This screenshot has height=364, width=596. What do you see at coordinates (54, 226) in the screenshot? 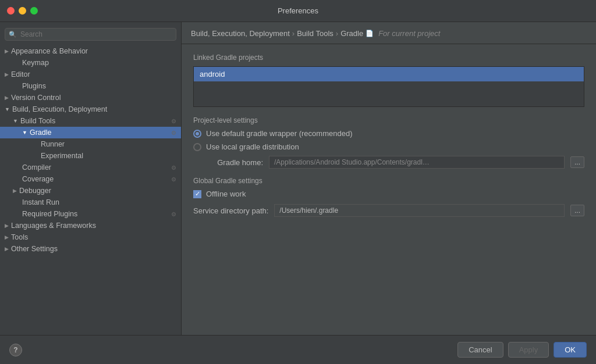
I see `sidebar-item-label: Languages & Frameworks` at bounding box center [54, 226].